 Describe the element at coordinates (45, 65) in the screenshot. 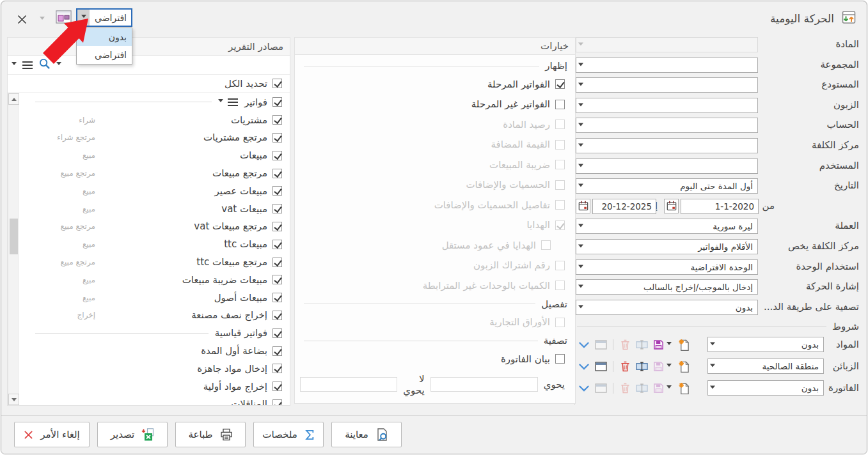

I see `search-icon` at that location.